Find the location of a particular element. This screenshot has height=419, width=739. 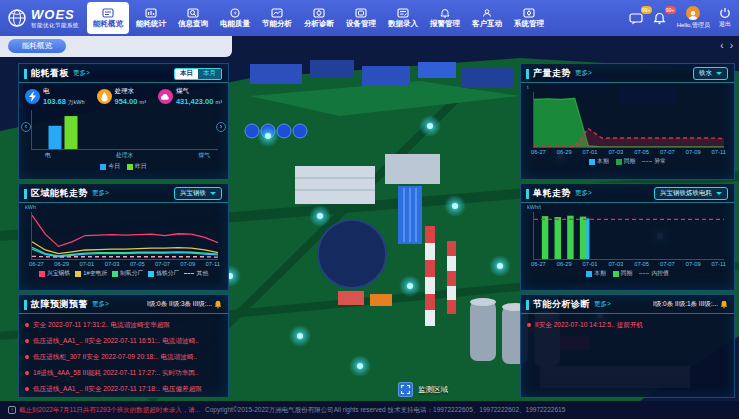

unit-chart-legend: 本期同期内控值 is located at coordinates (628, 272).